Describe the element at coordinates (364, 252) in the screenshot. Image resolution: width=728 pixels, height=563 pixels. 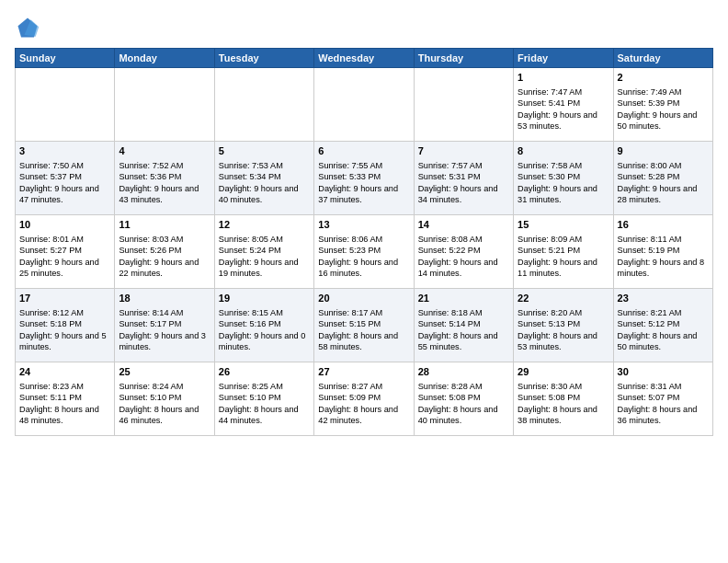
I see `calendar-week-3: 10Sunrise: 8:01 AM Sunset: 5:27 PM Dayli…` at that location.